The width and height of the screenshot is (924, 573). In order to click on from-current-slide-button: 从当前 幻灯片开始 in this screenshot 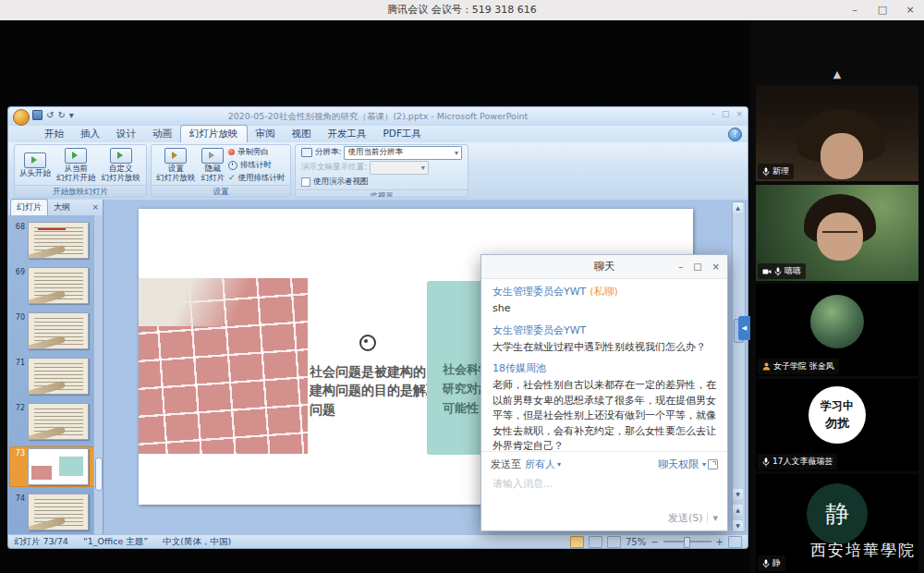, I will do `click(76, 165)`.